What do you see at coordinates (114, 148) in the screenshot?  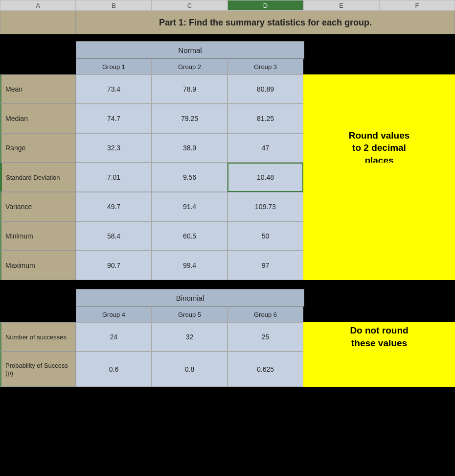 I see `range-g1: 32.3` at bounding box center [114, 148].